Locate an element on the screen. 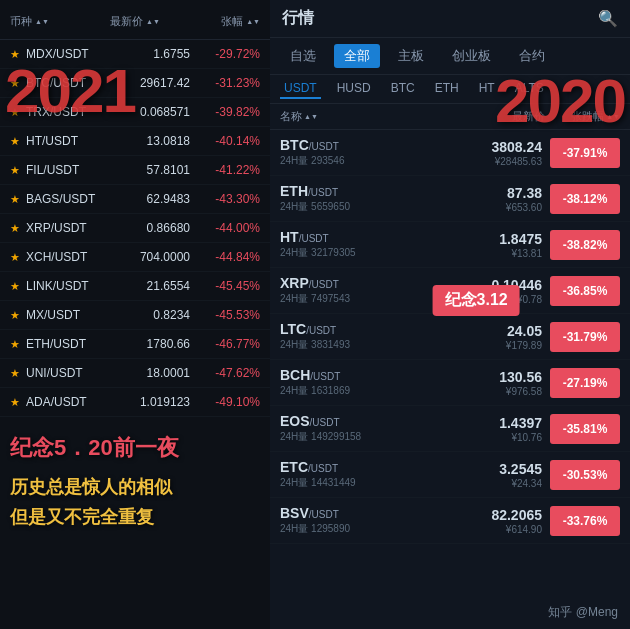  crypto-price-cny: ¥10.76 is located at coordinates (497, 438).